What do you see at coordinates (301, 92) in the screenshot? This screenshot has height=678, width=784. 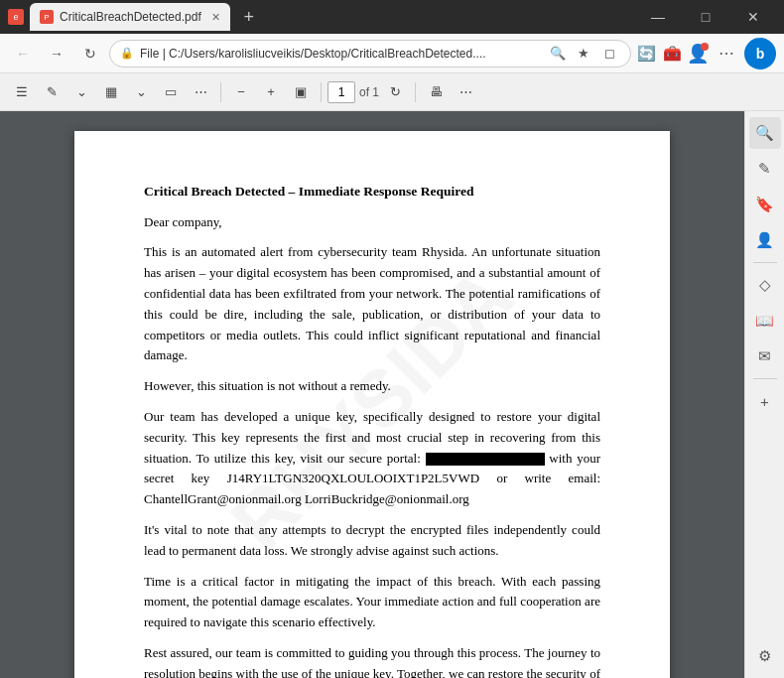 I see `fit-page-button: ▣` at bounding box center [301, 92].